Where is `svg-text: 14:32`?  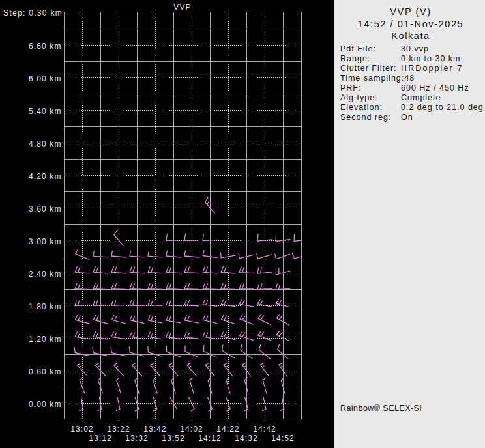 svg-text: 14:32 is located at coordinates (246, 438).